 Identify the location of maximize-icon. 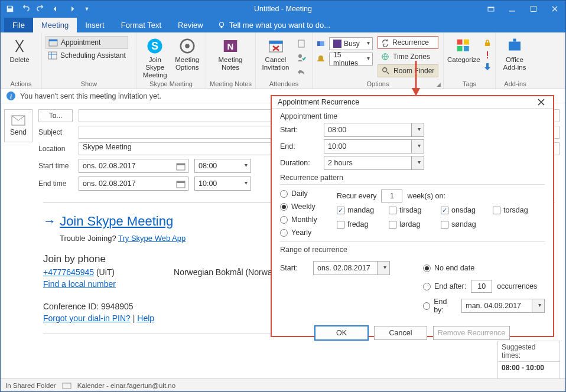
(534, 9).